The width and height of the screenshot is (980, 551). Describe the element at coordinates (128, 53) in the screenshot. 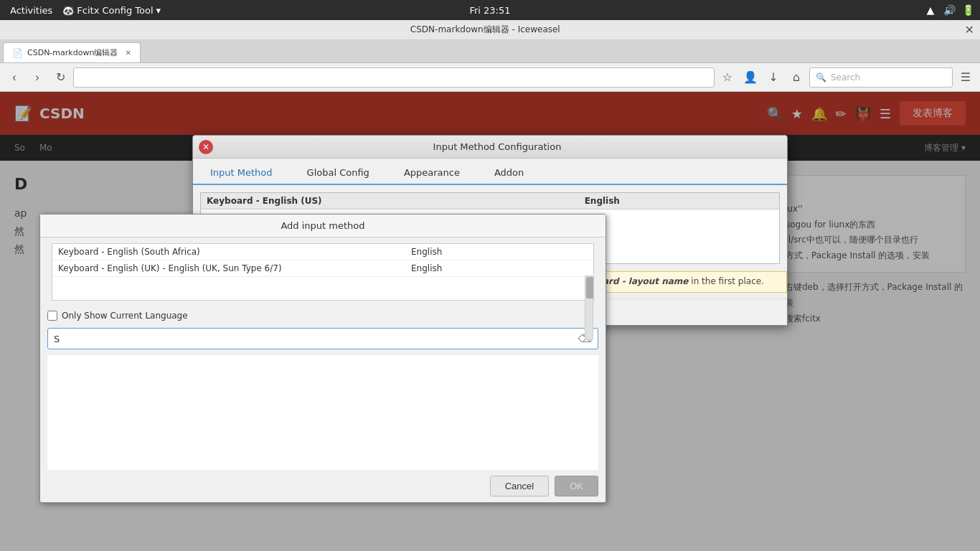

I see `tab-close-icon: ✕` at that location.